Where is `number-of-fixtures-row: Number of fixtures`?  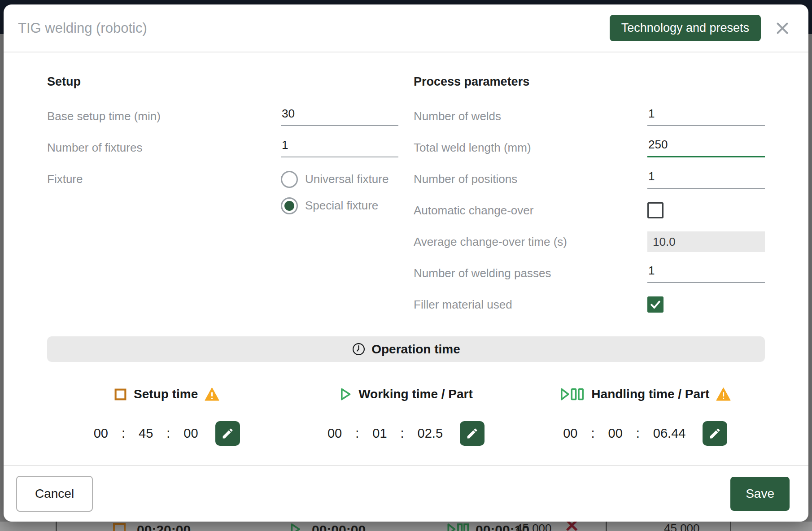
number-of-fixtures-row: Number of fixtures is located at coordinates (223, 148).